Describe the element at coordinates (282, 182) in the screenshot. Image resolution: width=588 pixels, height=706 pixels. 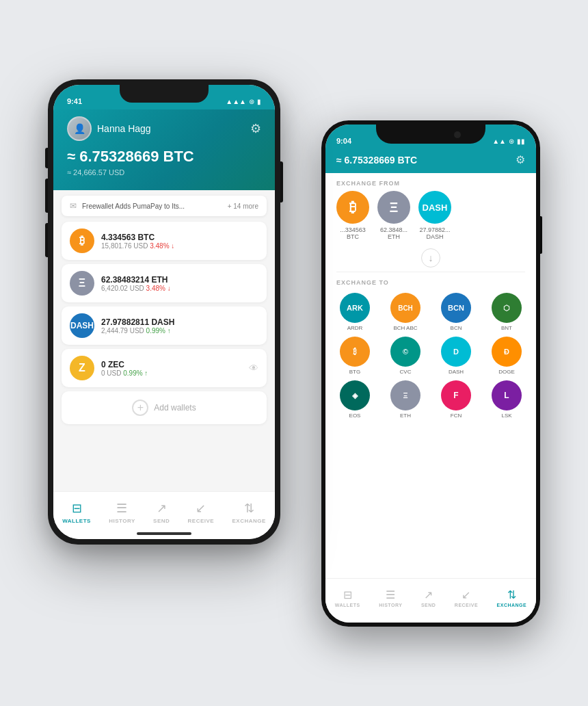
I see `power-button` at that location.